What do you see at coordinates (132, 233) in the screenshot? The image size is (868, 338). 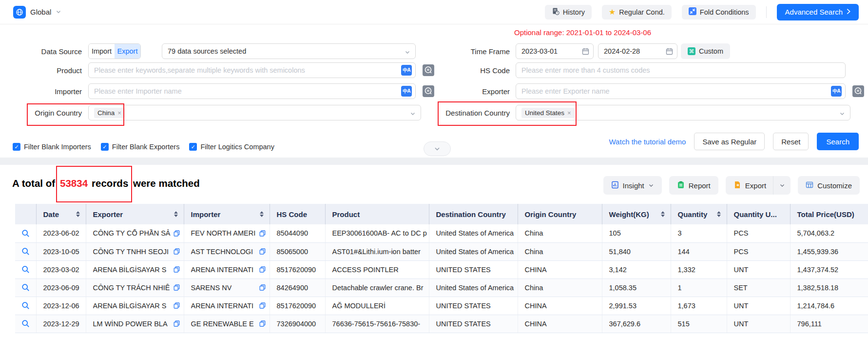 I see `exporter-name: CÔNG TY CỔ PHẦN SẢ` at bounding box center [132, 233].